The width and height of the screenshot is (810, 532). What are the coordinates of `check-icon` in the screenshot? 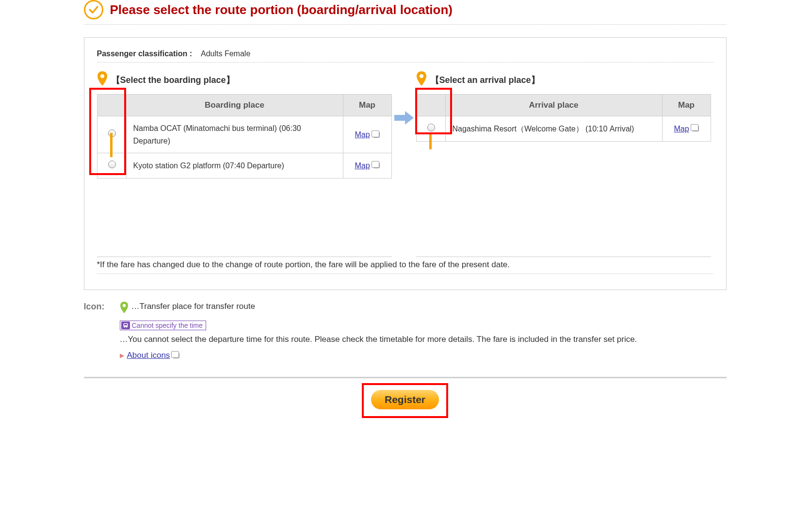 It's located at (94, 10).